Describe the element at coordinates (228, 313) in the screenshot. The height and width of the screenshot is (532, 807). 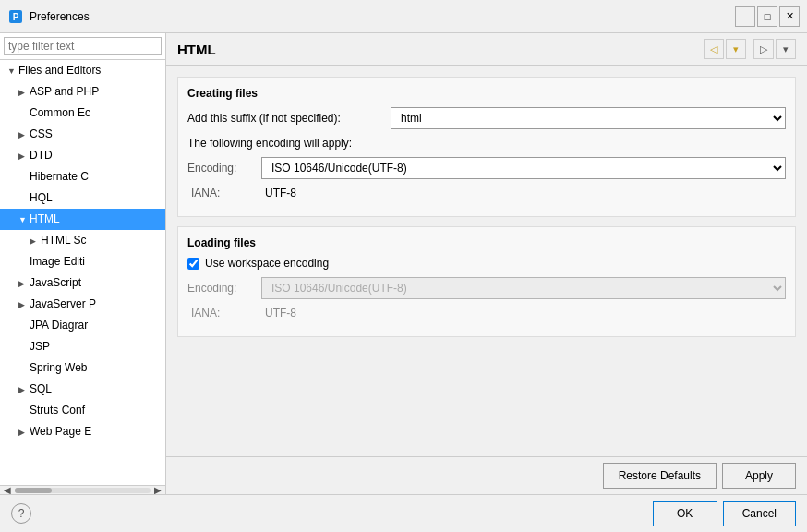
I see `loading-iana-label: IANA:` at that location.